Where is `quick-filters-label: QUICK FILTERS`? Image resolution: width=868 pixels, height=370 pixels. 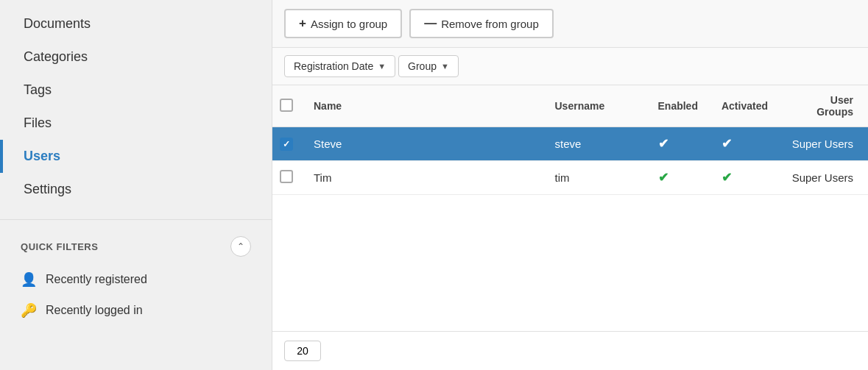
quick-filters-label: QUICK FILTERS is located at coordinates (59, 247).